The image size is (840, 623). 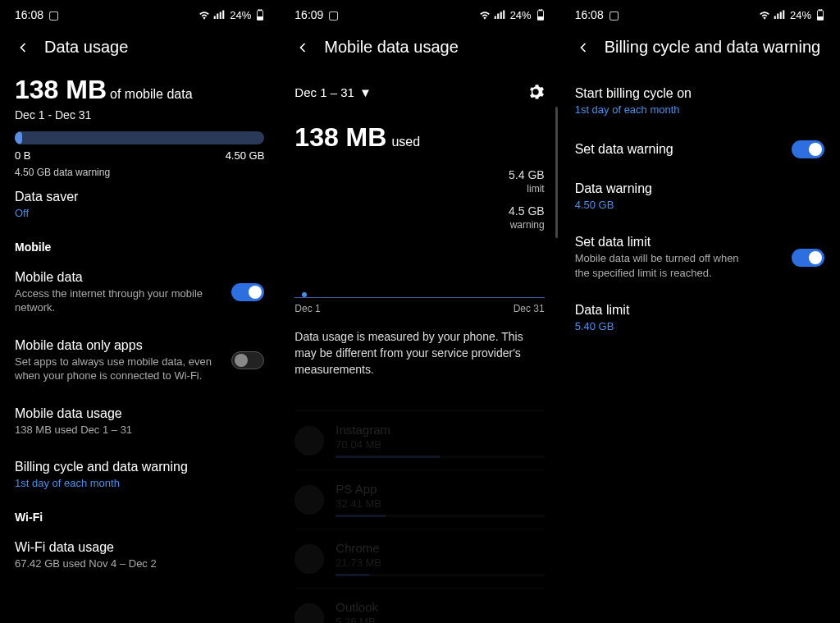 What do you see at coordinates (440, 548) in the screenshot?
I see `app-name: Chrome` at bounding box center [440, 548].